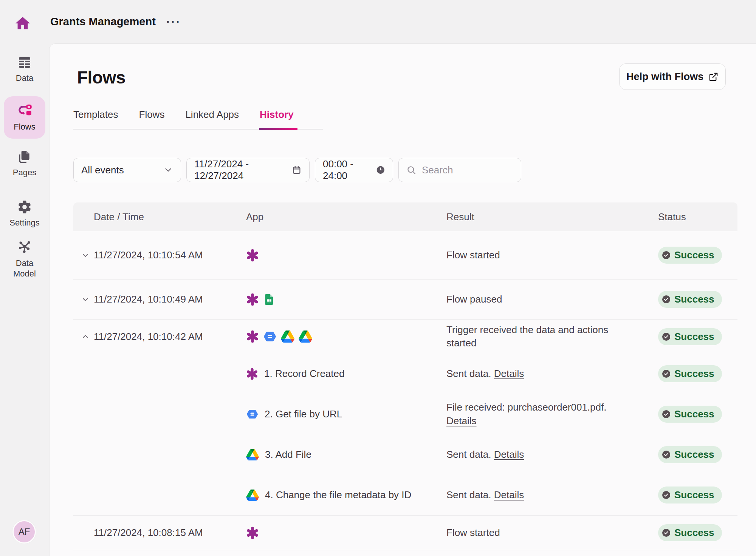 This screenshot has width=756, height=556. What do you see at coordinates (160, 217) in the screenshot?
I see `column-header-datetime: Date / Time` at bounding box center [160, 217].